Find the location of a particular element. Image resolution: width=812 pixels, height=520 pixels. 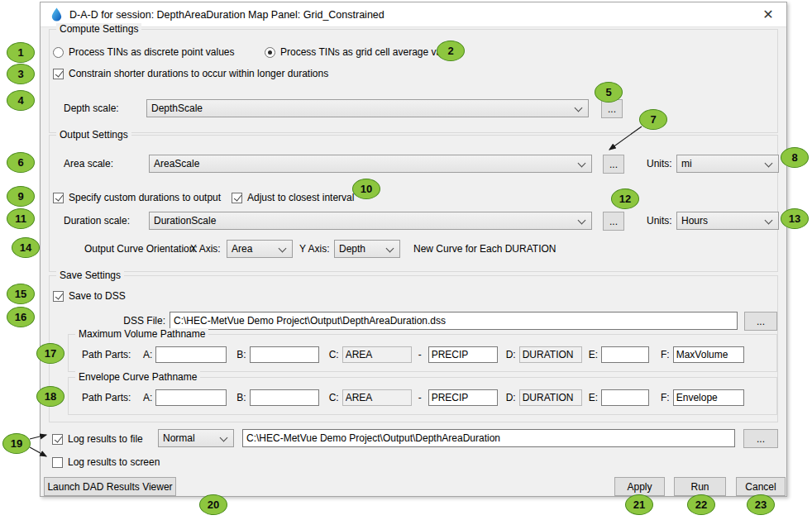

apply-button: Apply is located at coordinates (640, 486).